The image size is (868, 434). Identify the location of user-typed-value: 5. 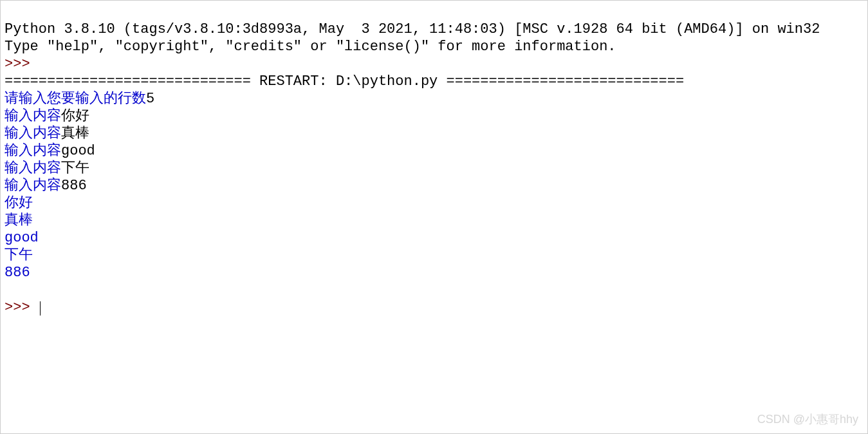
(151, 99).